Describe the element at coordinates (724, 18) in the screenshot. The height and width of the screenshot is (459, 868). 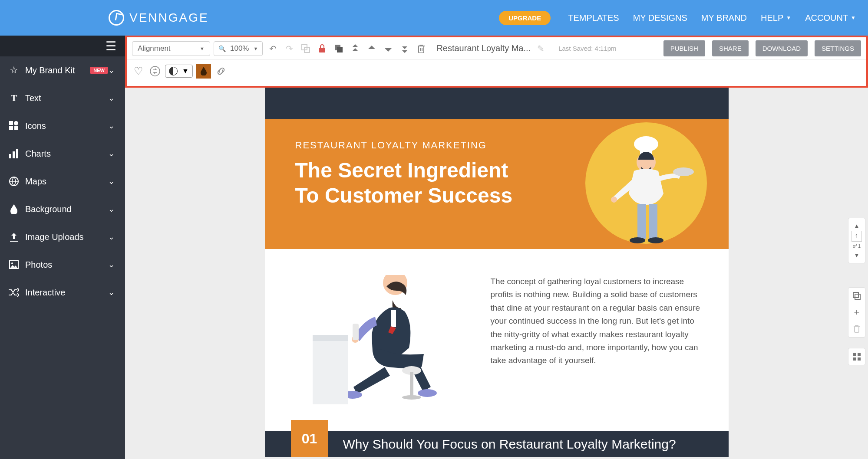
I see `nav-label: MY BRAND` at that location.